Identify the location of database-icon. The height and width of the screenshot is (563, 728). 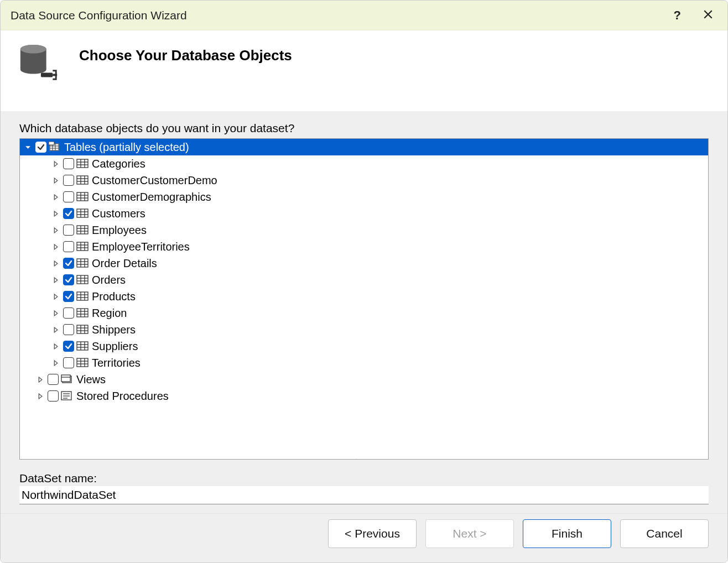
(39, 64).